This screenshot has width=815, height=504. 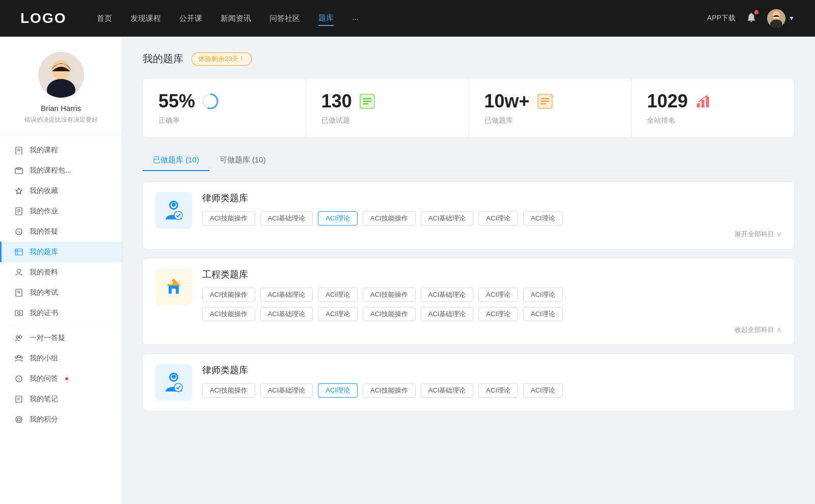 What do you see at coordinates (498, 390) in the screenshot?
I see `tag-lawyer2-5: ACI理论` at bounding box center [498, 390].